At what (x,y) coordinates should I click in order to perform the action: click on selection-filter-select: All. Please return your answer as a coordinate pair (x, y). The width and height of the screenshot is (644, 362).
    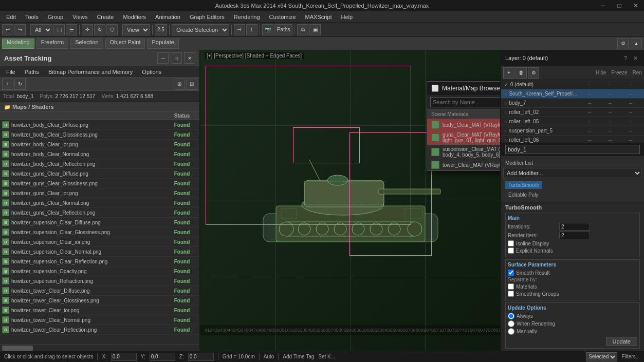
    Looking at the image, I should click on (41, 30).